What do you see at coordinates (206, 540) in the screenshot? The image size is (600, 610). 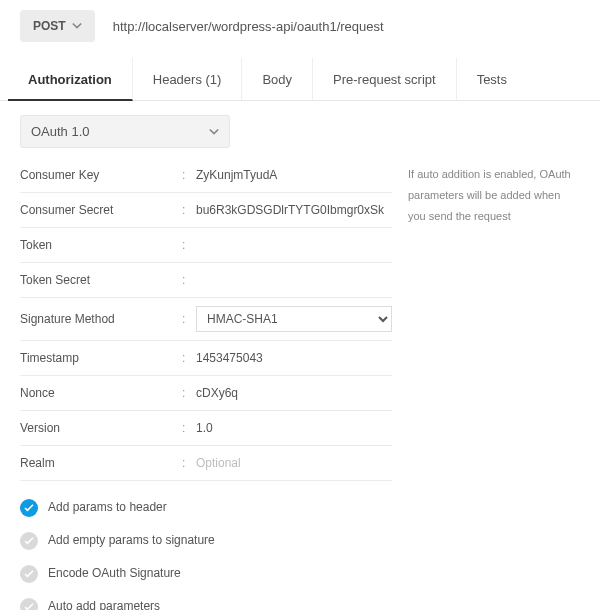 I see `option-add-empty-params: Add empty params to signature` at bounding box center [206, 540].